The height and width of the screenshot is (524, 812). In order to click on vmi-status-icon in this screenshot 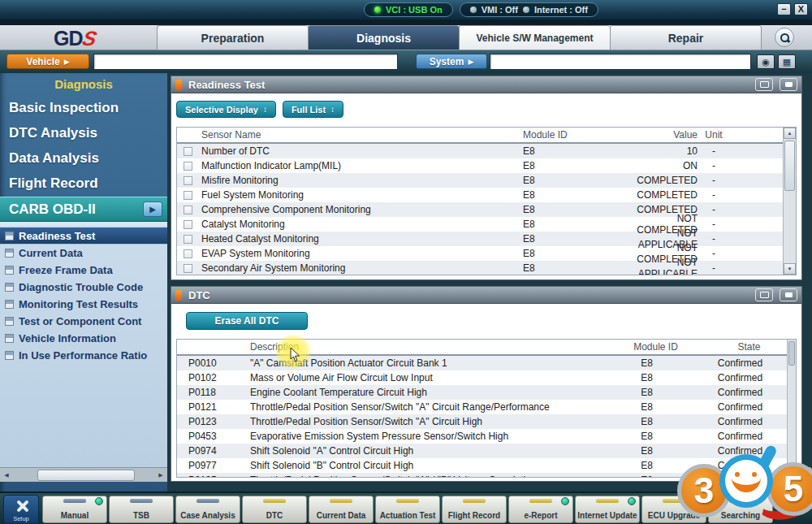, I will do `click(473, 10)`.